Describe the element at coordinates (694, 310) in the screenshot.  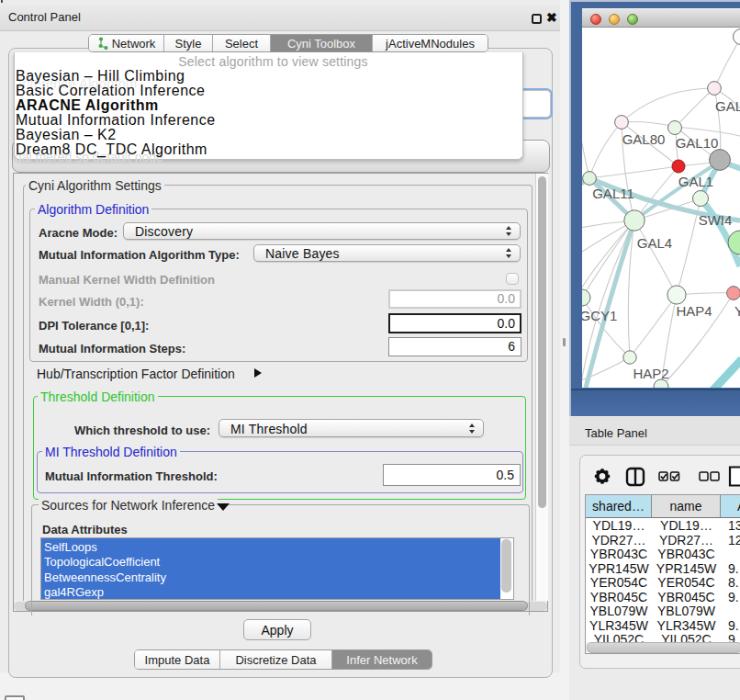
I see `svg-text: HAP4` at that location.